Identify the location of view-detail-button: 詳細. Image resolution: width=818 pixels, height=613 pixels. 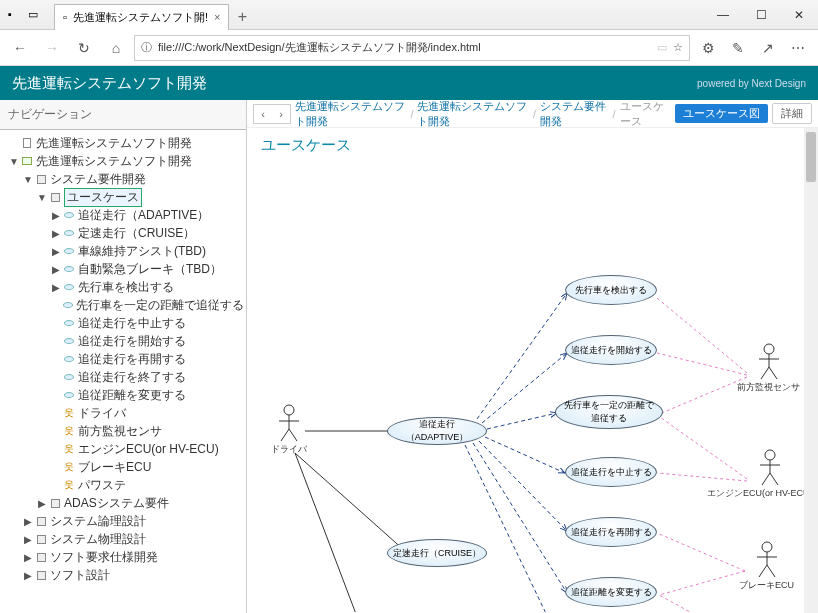
(792, 114).